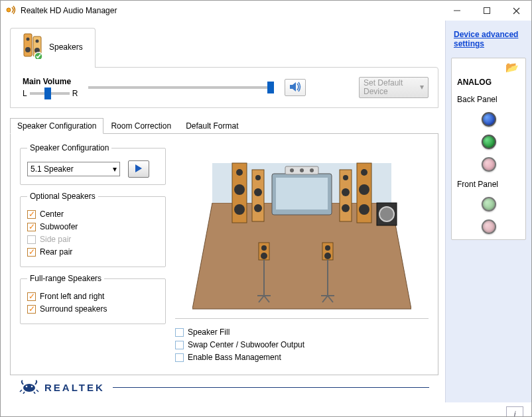 The height and width of the screenshot is (417, 532). What do you see at coordinates (456, 11) in the screenshot?
I see `minimize-button` at bounding box center [456, 11].